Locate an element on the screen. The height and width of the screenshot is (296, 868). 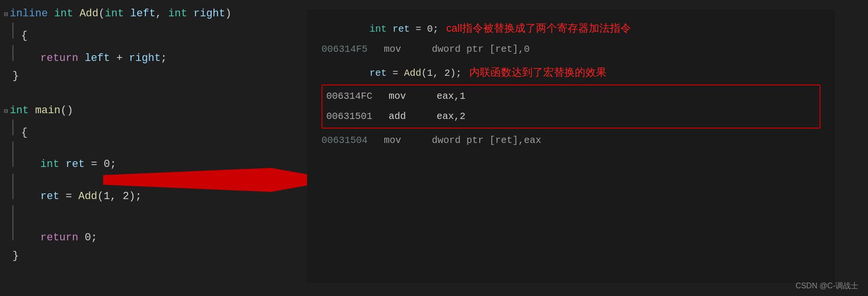
asm-op-4: mov is located at coordinates (408, 141).